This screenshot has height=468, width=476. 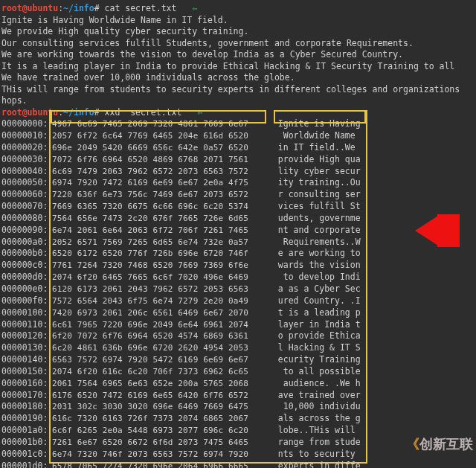 What do you see at coordinates (314, 372) in the screenshot?
I see `ascii: to all possible` at bounding box center [314, 372].